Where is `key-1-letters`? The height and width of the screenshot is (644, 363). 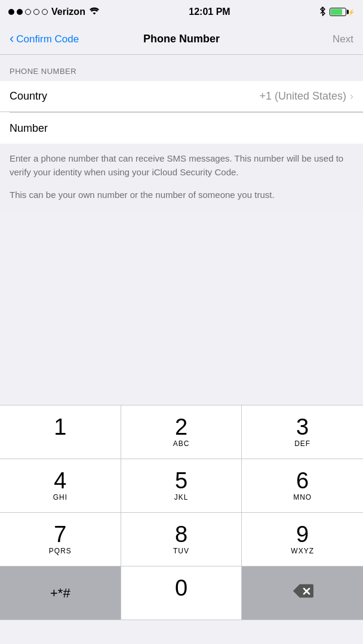
key-1-letters is located at coordinates (60, 444).